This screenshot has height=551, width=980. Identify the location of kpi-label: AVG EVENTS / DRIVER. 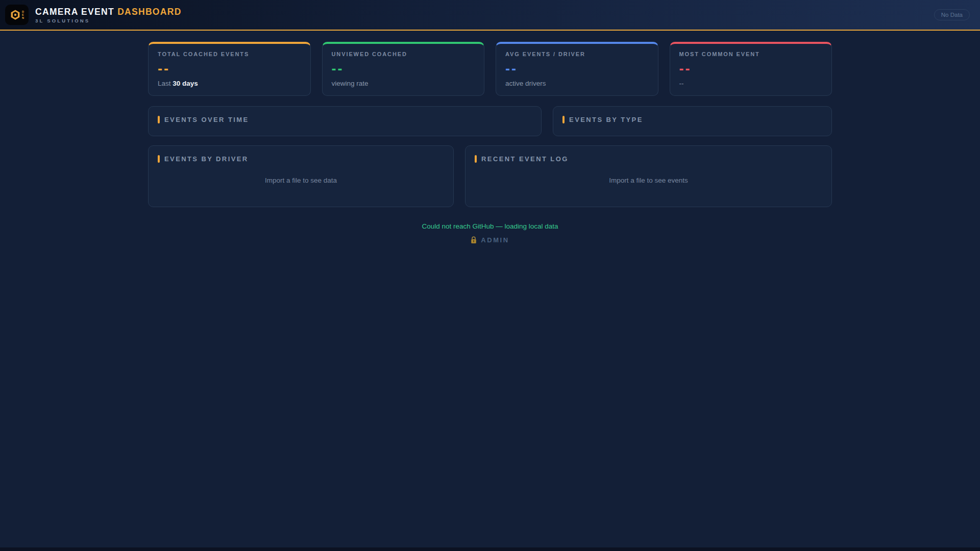
(577, 54).